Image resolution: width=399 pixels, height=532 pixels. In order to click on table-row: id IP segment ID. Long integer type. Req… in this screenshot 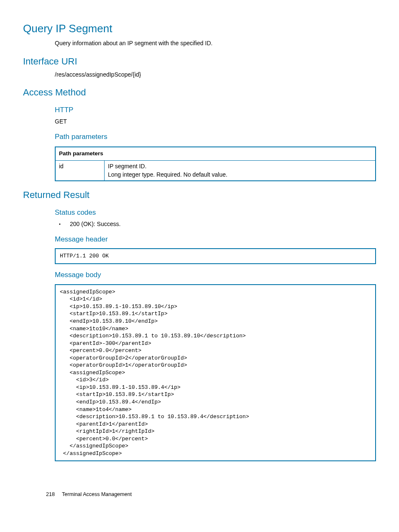, I will do `click(215, 171)`.